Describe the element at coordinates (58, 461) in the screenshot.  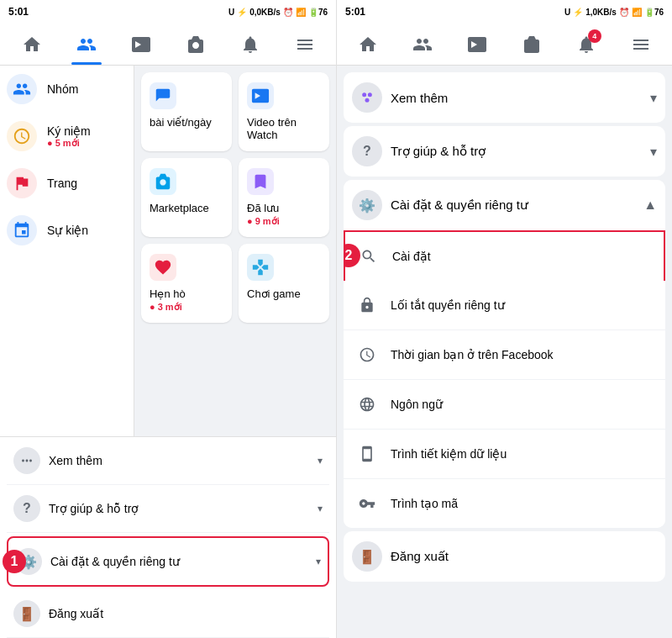
I see `xem-them-left-content: Xem thêm` at that location.